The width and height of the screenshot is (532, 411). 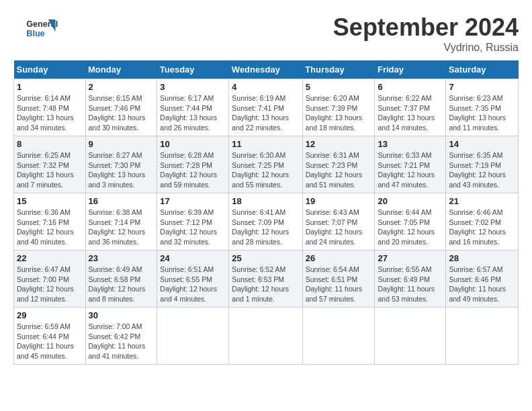 I want to click on location: Vydrino, Russia, so click(x=426, y=48).